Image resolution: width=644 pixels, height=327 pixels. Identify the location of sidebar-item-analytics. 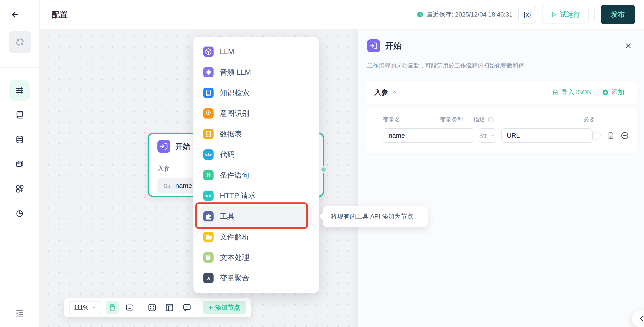
(20, 214).